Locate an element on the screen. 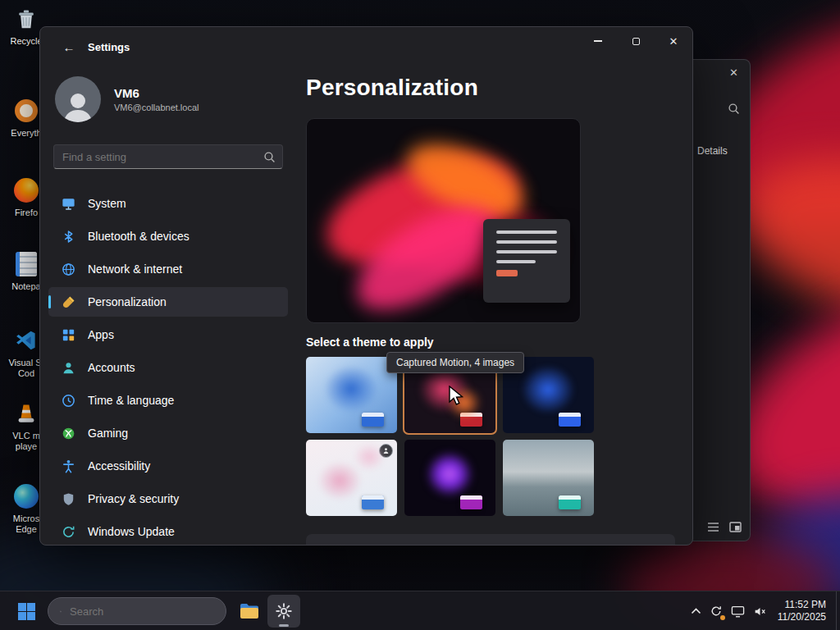 The image size is (840, 630). person-icon is located at coordinates (68, 368).